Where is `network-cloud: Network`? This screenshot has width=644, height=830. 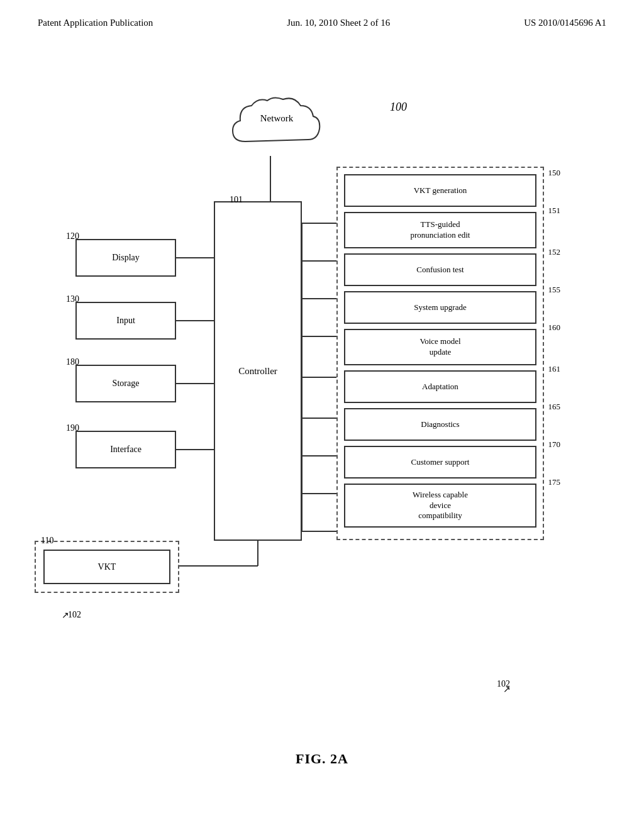
network-cloud: Network is located at coordinates (277, 127).